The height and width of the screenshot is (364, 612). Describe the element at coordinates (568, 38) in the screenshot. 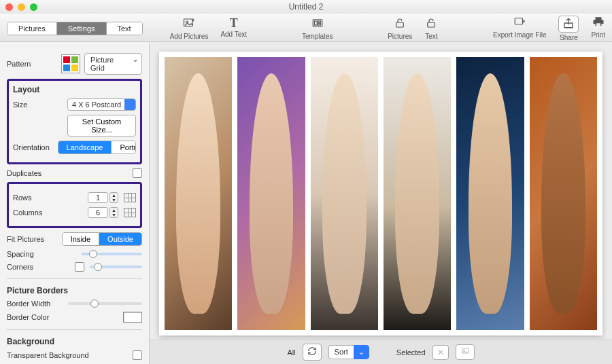

I see `toolbar-label: Share` at that location.